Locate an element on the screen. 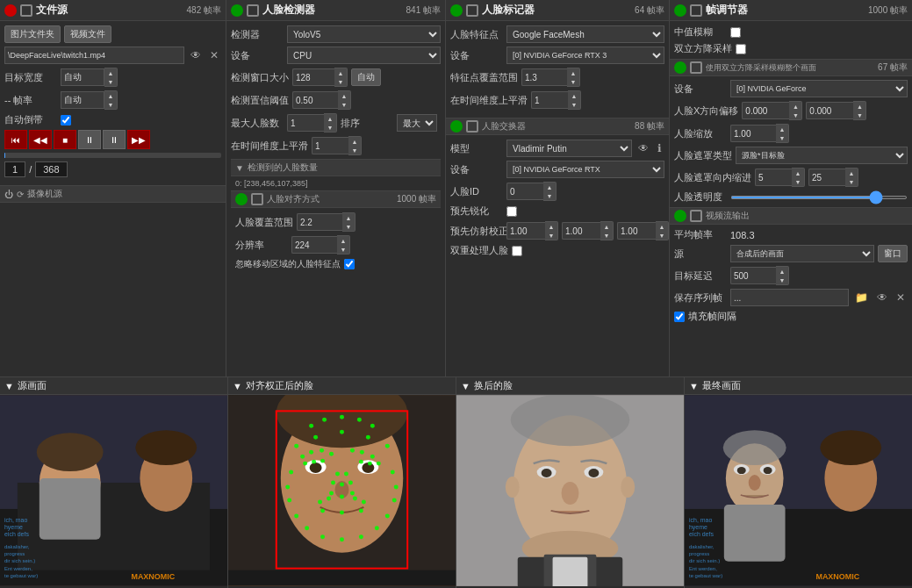 This screenshot has width=912, height=588. marker-device-select: [0] NVIDIA GeForce RTX 3 is located at coordinates (585, 55).